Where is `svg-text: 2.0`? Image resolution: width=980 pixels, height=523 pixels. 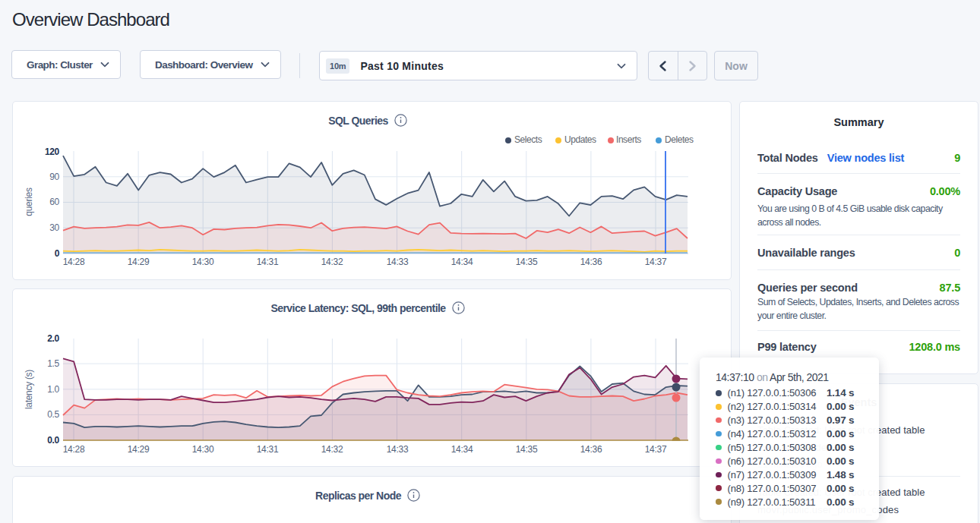
svg-text: 2.0 is located at coordinates (53, 339).